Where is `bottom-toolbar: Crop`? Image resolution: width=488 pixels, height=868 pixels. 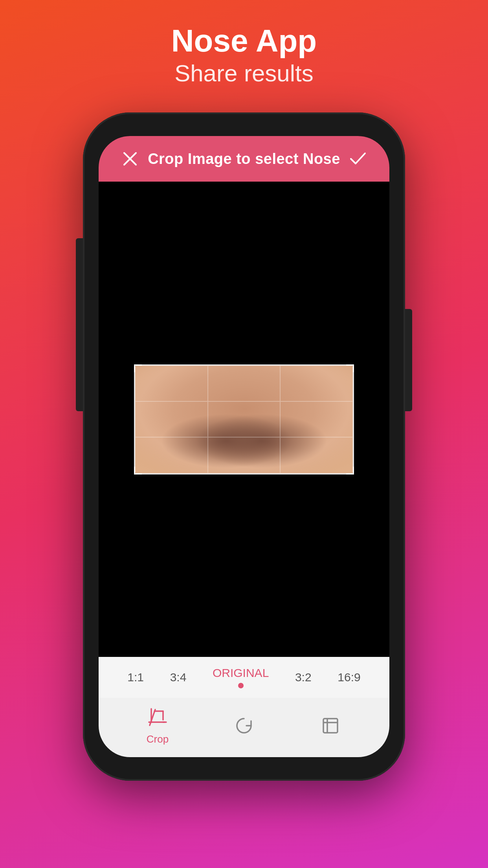 bottom-toolbar: Crop is located at coordinates (244, 727).